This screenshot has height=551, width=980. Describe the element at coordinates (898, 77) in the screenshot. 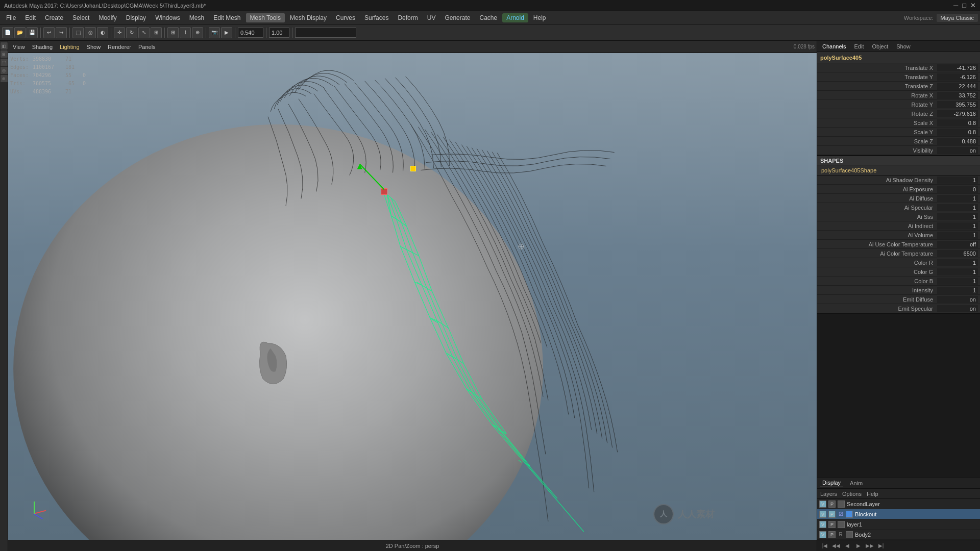

I see `attr-translate-y: Translate Y -6.126` at that location.